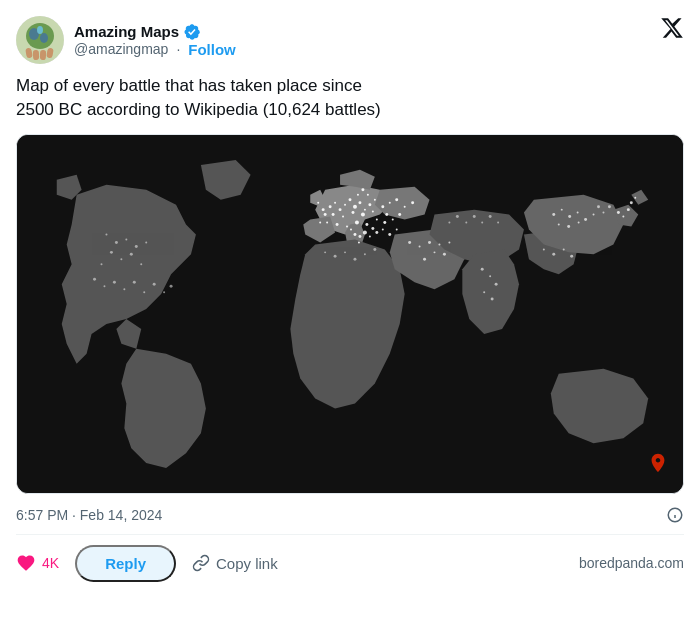 The height and width of the screenshot is (642, 700). Describe the element at coordinates (672, 28) in the screenshot. I see `x-logo-icon` at that location.